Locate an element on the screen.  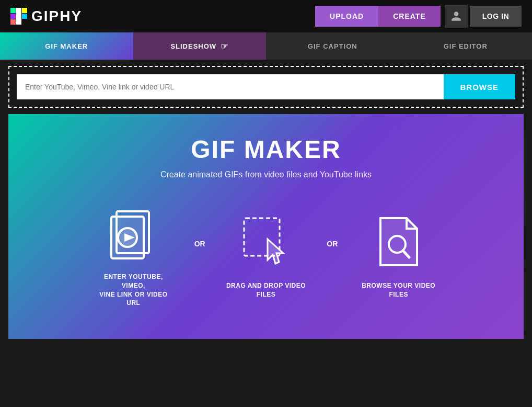
browse-button: BROWSE is located at coordinates (480, 87).